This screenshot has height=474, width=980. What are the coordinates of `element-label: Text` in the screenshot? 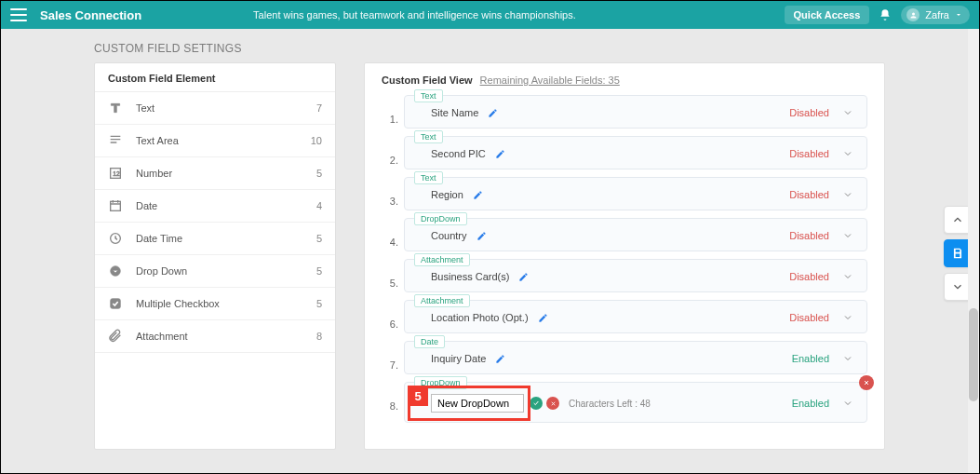 It's located at (226, 108).